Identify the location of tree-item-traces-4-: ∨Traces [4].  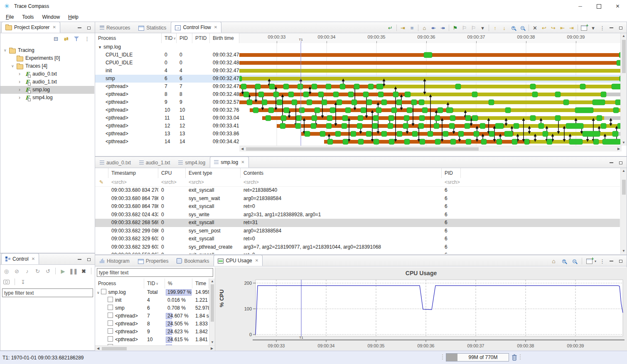
(47, 66).